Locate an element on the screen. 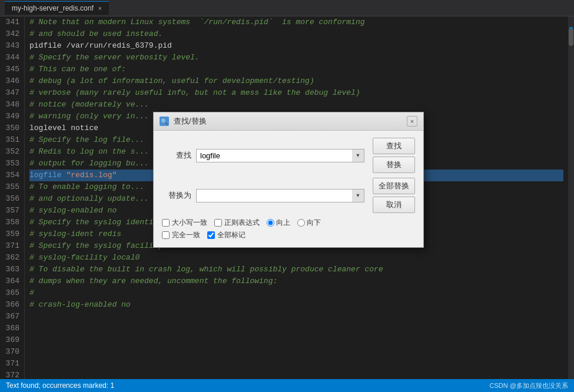 The image size is (574, 392). case-sensitive-label: 大小写一致 is located at coordinates (190, 222).